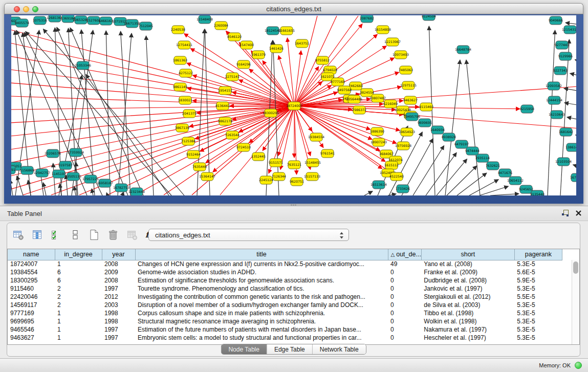 The height and width of the screenshot is (372, 588). What do you see at coordinates (569, 30) in the screenshot?
I see `graph-node: 12154311` at bounding box center [569, 30].